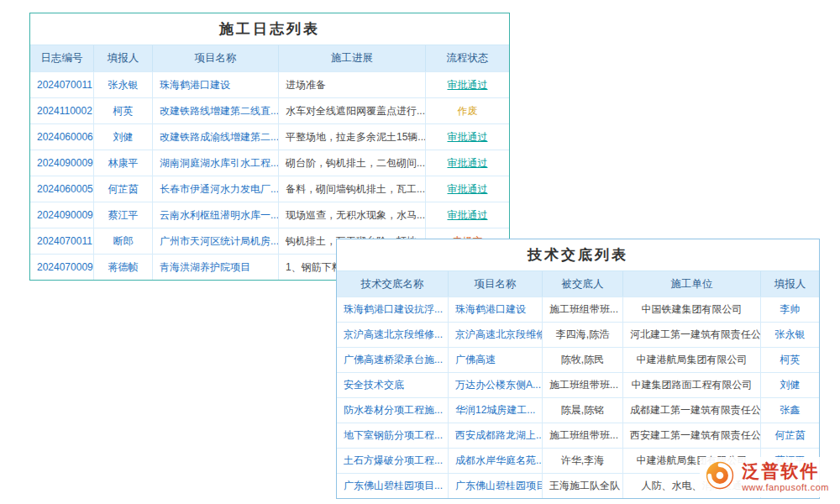 The width and height of the screenshot is (840, 504). Describe the element at coordinates (392, 309) in the screenshot. I see `disclosure-name-cell: 珠海鹤港口建设抗浮...` at that location.